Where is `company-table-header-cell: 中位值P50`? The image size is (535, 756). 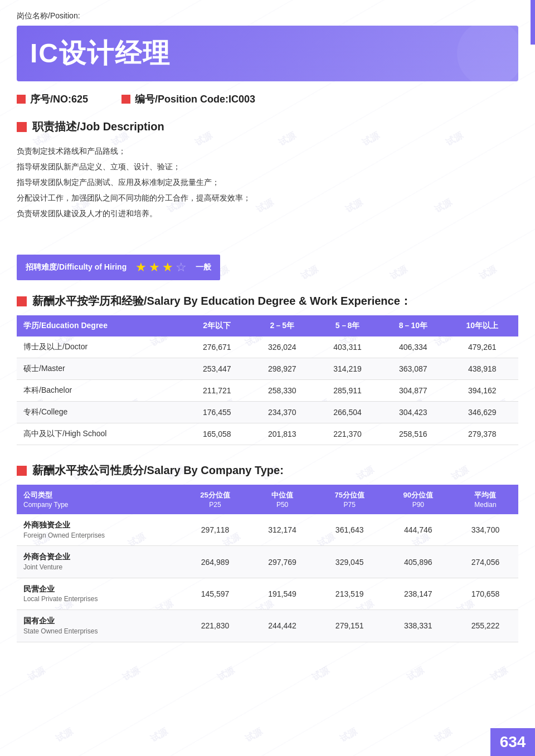
company-table-header-cell: 中位值P50 is located at coordinates (283, 499).